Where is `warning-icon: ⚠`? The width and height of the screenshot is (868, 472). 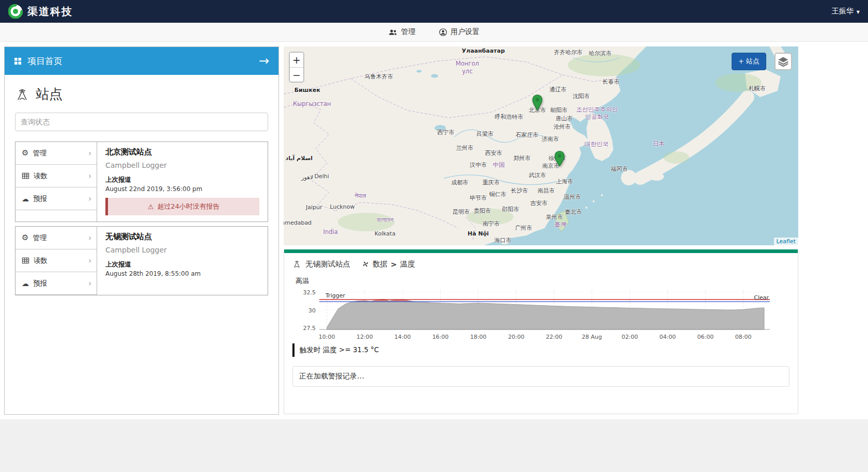 warning-icon: ⚠ is located at coordinates (151, 207).